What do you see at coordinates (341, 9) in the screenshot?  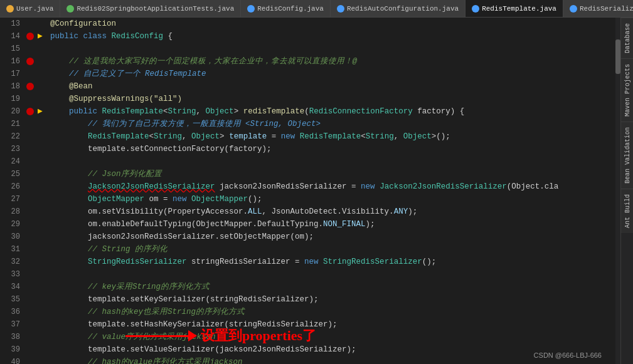 I see `tab-icon-autoconfig` at bounding box center [341, 9].